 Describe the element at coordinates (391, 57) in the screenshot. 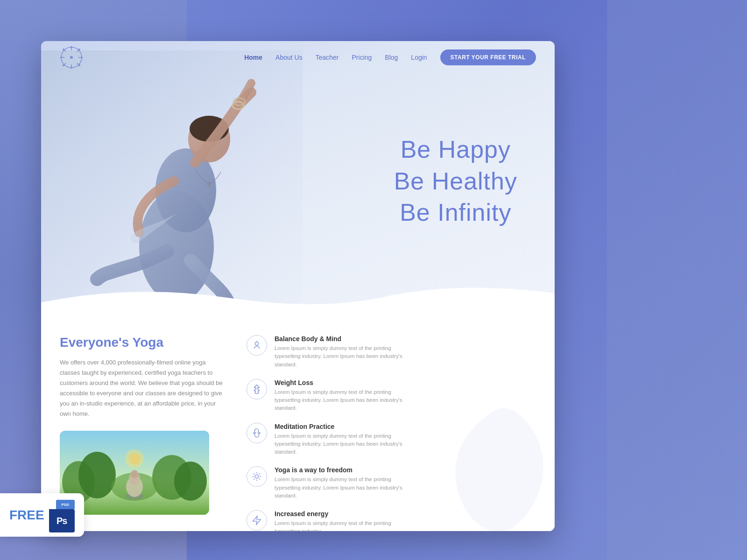

I see `nav-blog: Blog` at that location.